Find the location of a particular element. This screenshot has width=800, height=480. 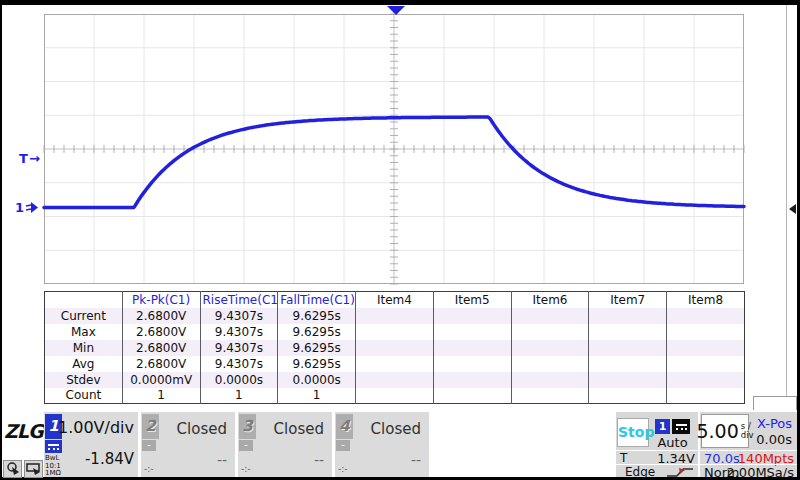

channel1-scale: 1.00V/div is located at coordinates (96, 428).